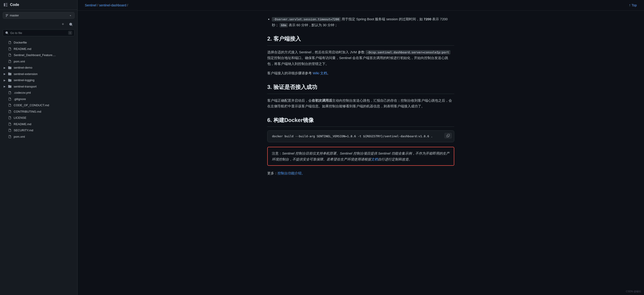  I want to click on code-block-body: docker build --build-arg SENTINEL_VERSIO…, so click(361, 136).